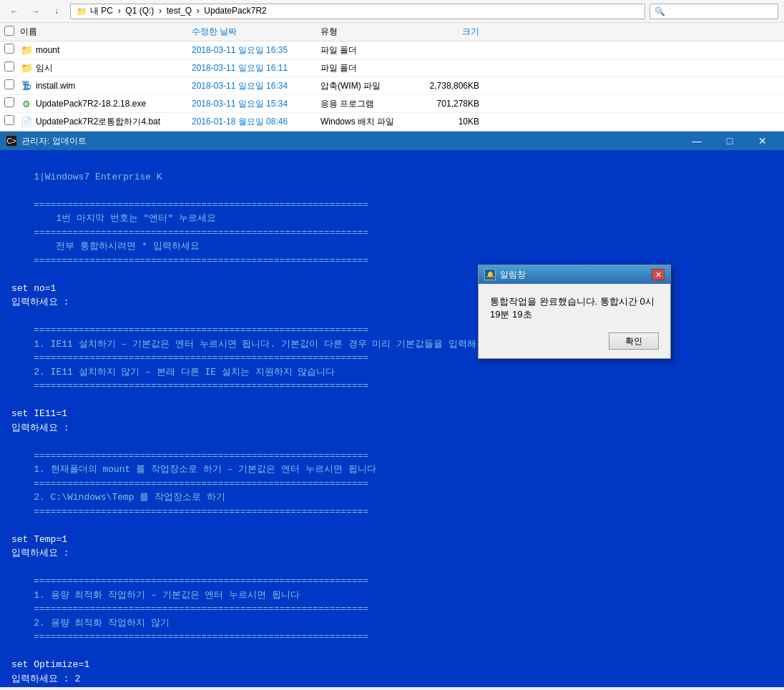 This screenshot has height=690, width=784. What do you see at coordinates (634, 341) in the screenshot?
I see `alert-ok-button: 확인` at bounding box center [634, 341].